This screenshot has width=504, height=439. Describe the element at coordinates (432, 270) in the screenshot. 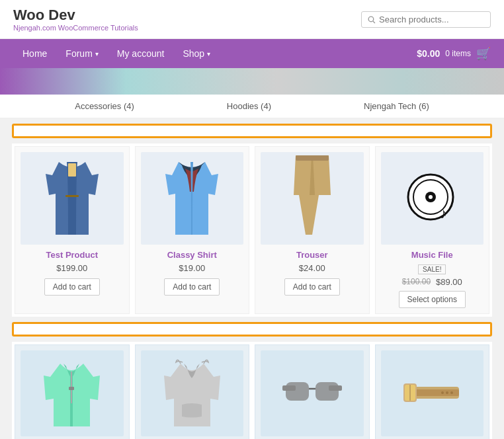

I see `sale-badge-music-file: SALE!` at that location.